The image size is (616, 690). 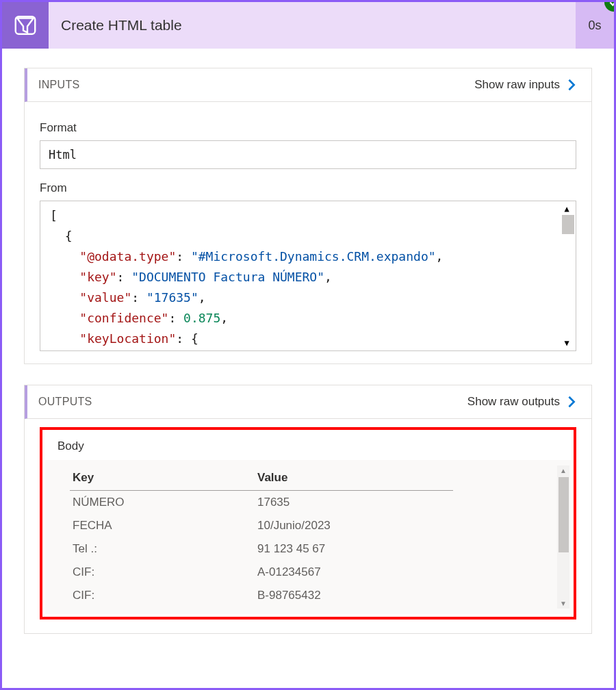 I want to click on checkmark-icon, so click(x=612, y=4).